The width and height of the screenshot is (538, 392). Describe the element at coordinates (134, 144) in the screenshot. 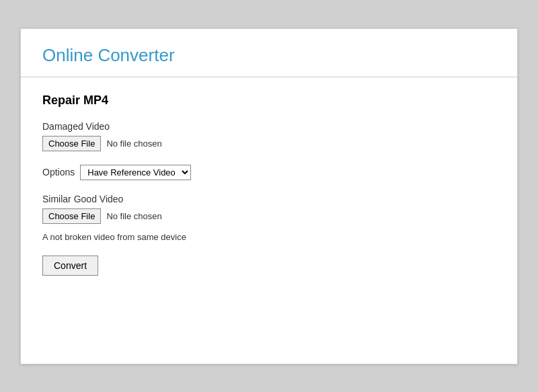

I see `damaged-video-no-file: No file chosen` at that location.